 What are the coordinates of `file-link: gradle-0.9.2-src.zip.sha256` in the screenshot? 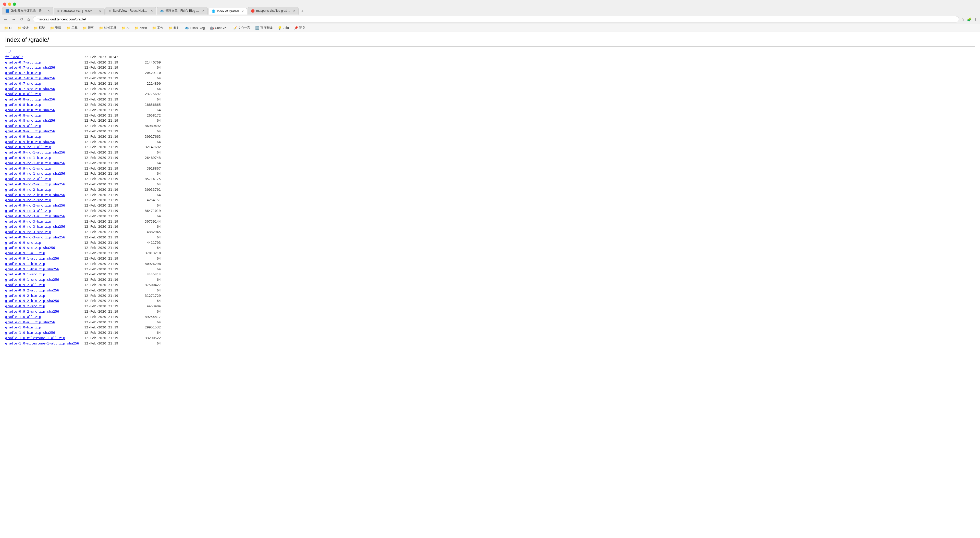 It's located at (45, 312).